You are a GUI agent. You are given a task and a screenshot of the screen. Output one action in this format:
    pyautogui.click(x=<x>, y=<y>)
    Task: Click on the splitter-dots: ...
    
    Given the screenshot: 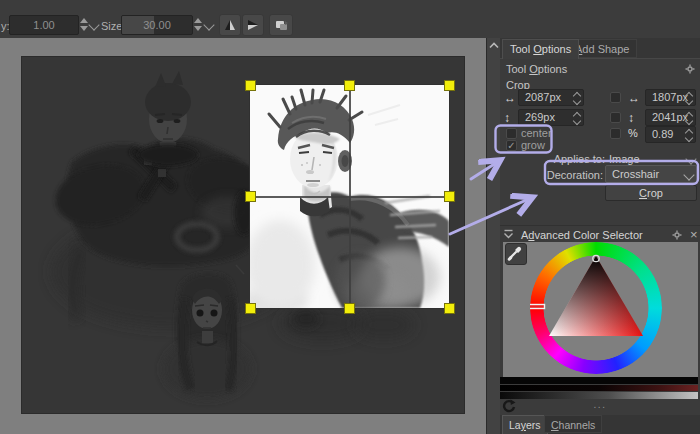 What is the action you would take?
    pyautogui.click(x=600, y=404)
    